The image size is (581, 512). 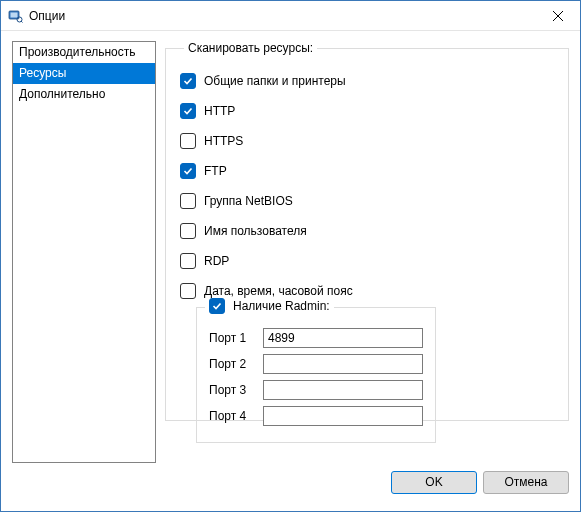 I want to click on checkbox-radmin, so click(x=217, y=306).